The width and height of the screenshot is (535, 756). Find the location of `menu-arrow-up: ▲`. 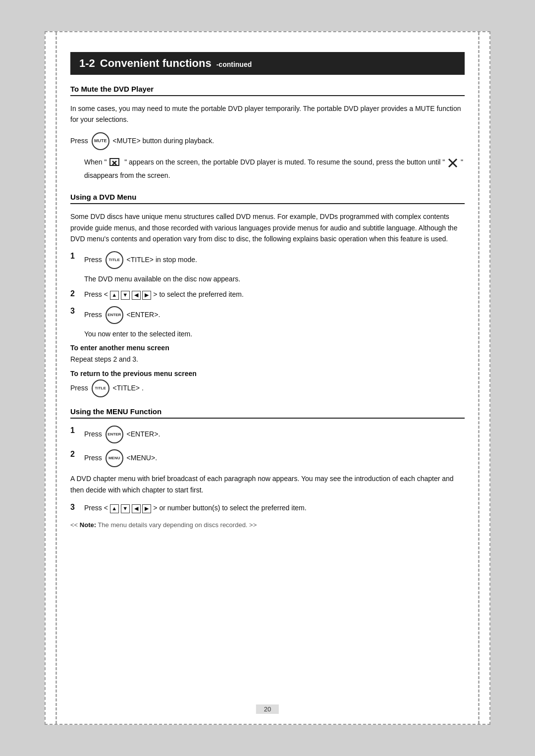

menu-arrow-up: ▲ is located at coordinates (114, 509).